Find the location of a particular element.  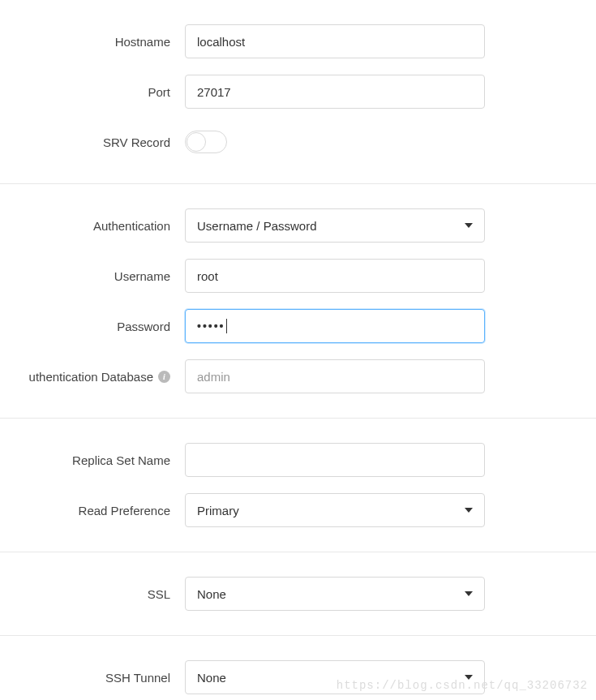

replica-input is located at coordinates (335, 460).